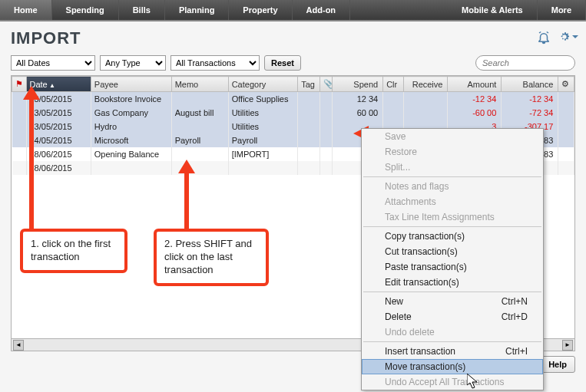 This screenshot has width=586, height=392. What do you see at coordinates (293, 37) in the screenshot?
I see `titlebar: IMPORT` at bounding box center [293, 37].